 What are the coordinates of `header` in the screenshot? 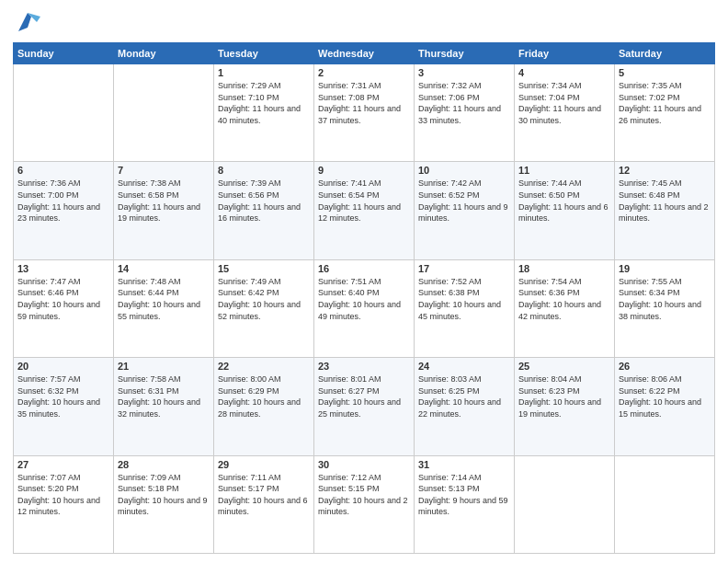 It's located at (364, 22).